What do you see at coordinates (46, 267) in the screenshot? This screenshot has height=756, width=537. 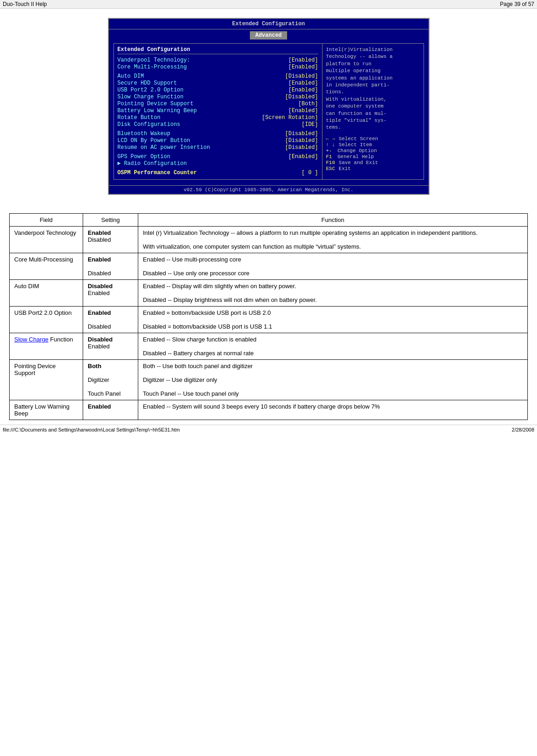 I see `field-core-multi: Core Multi-Processing` at bounding box center [46, 267].